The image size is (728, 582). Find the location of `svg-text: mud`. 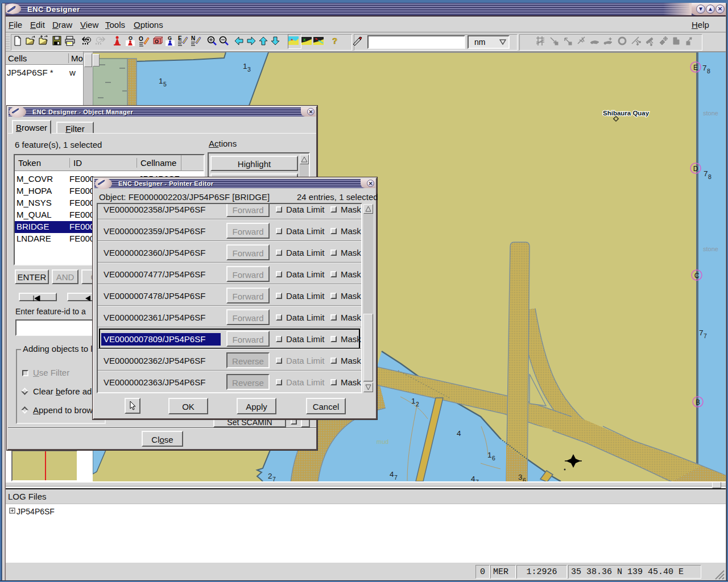

svg-text: mud is located at coordinates (382, 442).